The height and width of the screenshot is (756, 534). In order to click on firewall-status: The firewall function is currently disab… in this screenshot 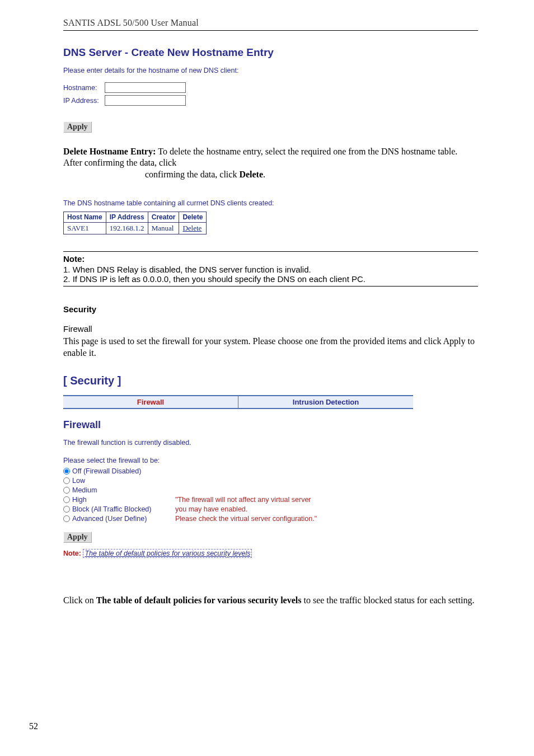, I will do `click(271, 443)`.